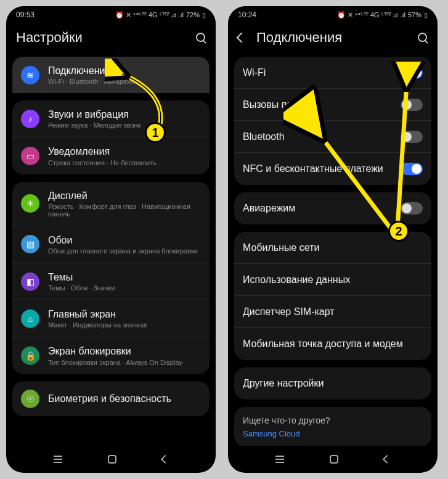  What do you see at coordinates (333, 420) in the screenshot?
I see `footer-prompt: Ищете что-то другое?` at bounding box center [333, 420].